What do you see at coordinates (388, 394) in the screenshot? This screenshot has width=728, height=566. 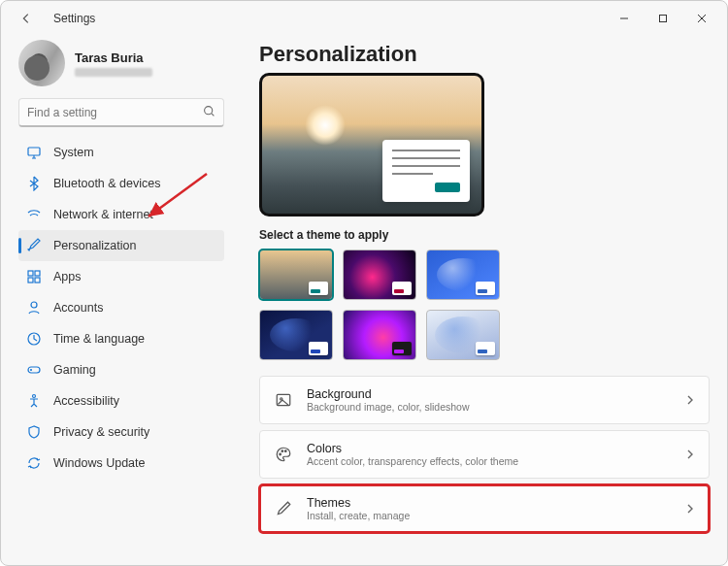 I see `card-title: Background` at bounding box center [388, 394].